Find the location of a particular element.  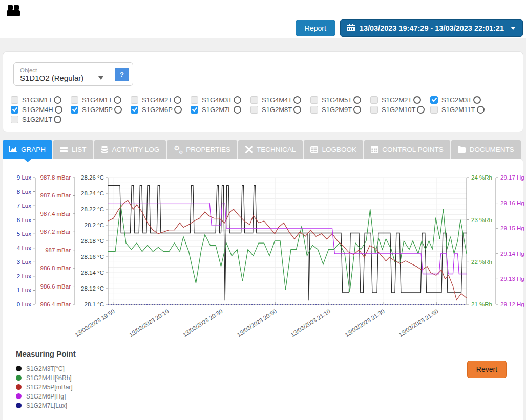

legend-label: S1G2M3T[°C] is located at coordinates (45, 369).